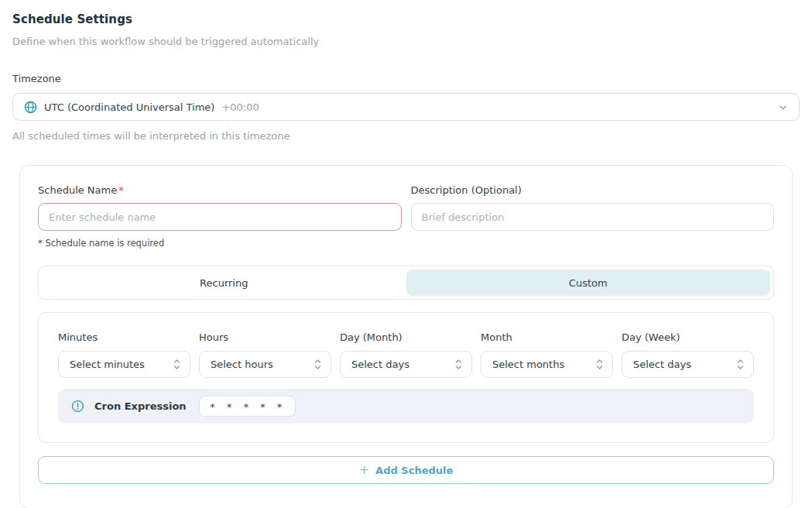 This screenshot has height=508, width=812. Describe the element at coordinates (687, 364) in the screenshot. I see `day-week-select: Select days` at that location.